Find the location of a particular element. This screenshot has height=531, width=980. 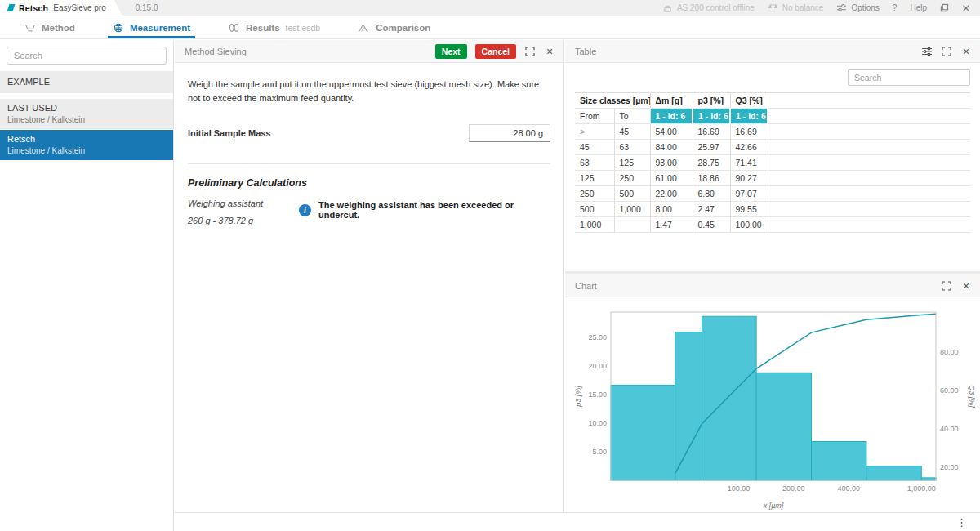

cell-p3: 18.86 is located at coordinates (711, 178).